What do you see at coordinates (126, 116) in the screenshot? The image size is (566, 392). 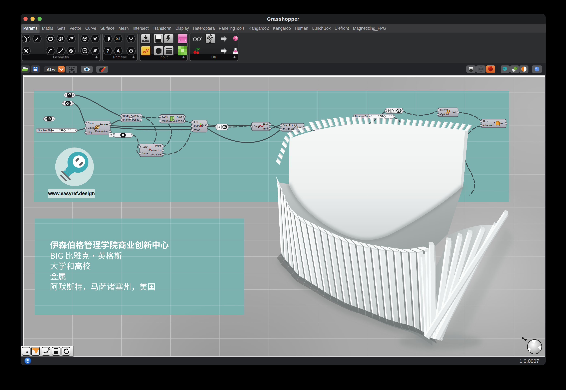 I see `svg-text: Brep` at bounding box center [126, 116].